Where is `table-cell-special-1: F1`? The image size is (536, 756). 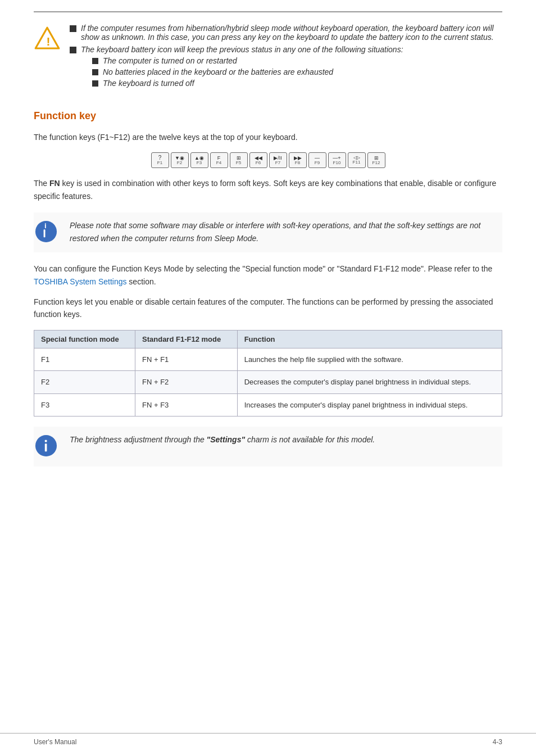
table-cell-special-1: F1 is located at coordinates (85, 360).